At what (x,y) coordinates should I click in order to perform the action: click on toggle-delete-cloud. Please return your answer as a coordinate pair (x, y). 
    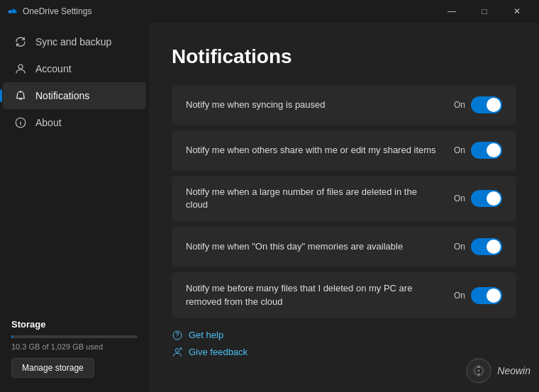
    Looking at the image, I should click on (487, 198).